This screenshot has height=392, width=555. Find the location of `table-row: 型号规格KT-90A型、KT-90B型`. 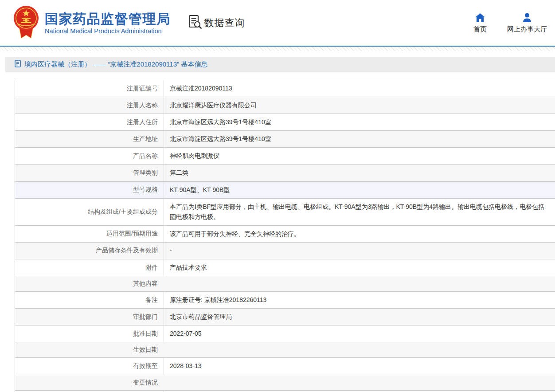

table-row: 型号规格KT-90A型、KT-90B型 is located at coordinates (285, 190).